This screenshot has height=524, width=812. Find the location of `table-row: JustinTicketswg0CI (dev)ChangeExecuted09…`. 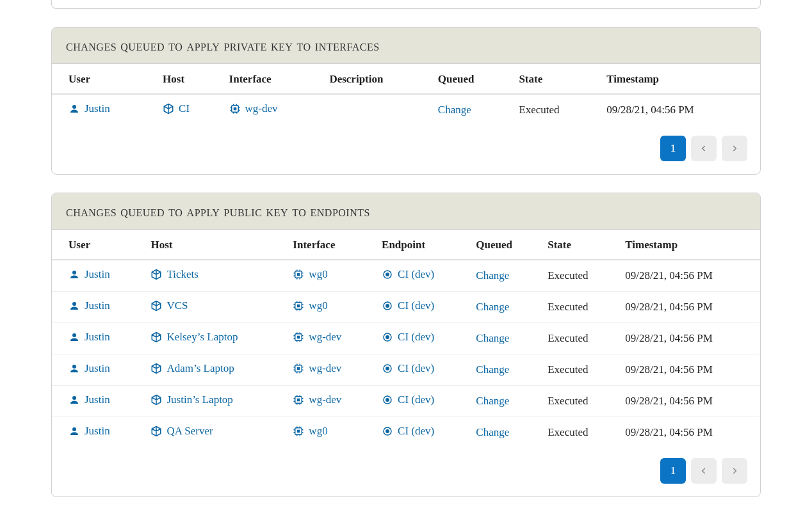

table-row: JustinTicketswg0CI (dev)ChangeExecuted09… is located at coordinates (406, 276).